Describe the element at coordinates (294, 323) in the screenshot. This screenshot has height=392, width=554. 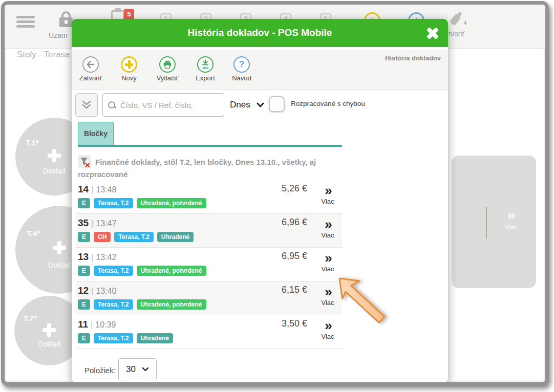
I see `document-price: 3,50 €` at that location.